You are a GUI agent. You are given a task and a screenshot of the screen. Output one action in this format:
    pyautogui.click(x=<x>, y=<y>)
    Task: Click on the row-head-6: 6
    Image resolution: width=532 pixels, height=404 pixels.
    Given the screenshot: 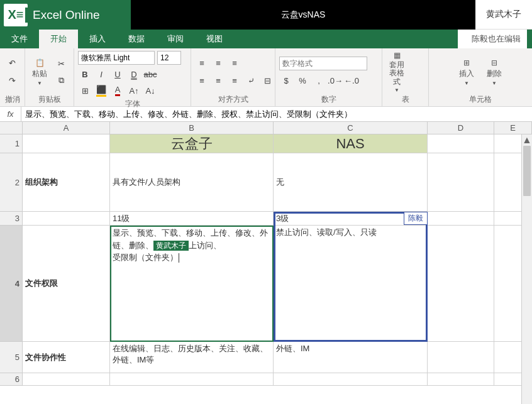 What is the action you would take?
    pyautogui.click(x=11, y=379)
    